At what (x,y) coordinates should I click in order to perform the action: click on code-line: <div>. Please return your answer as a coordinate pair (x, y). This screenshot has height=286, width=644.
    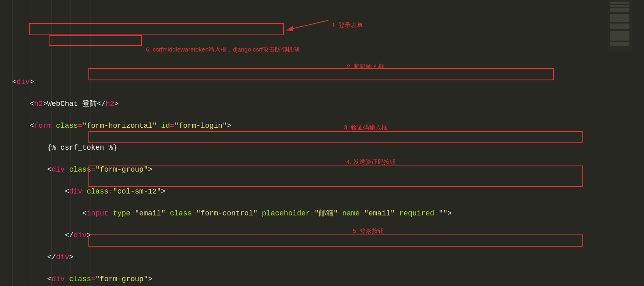
    Looking at the image, I should click on (322, 82).